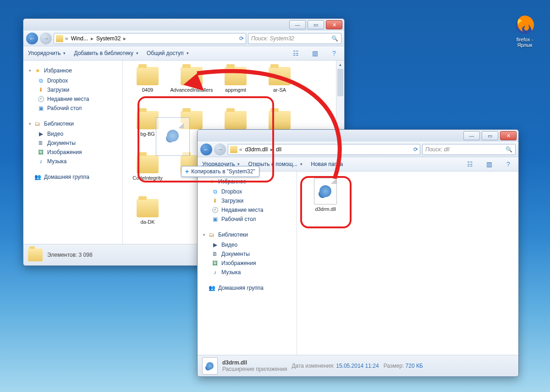 This screenshot has width=550, height=392. What do you see at coordinates (280, 87) in the screenshot?
I see `folder-item: ar-SA` at bounding box center [280, 87].